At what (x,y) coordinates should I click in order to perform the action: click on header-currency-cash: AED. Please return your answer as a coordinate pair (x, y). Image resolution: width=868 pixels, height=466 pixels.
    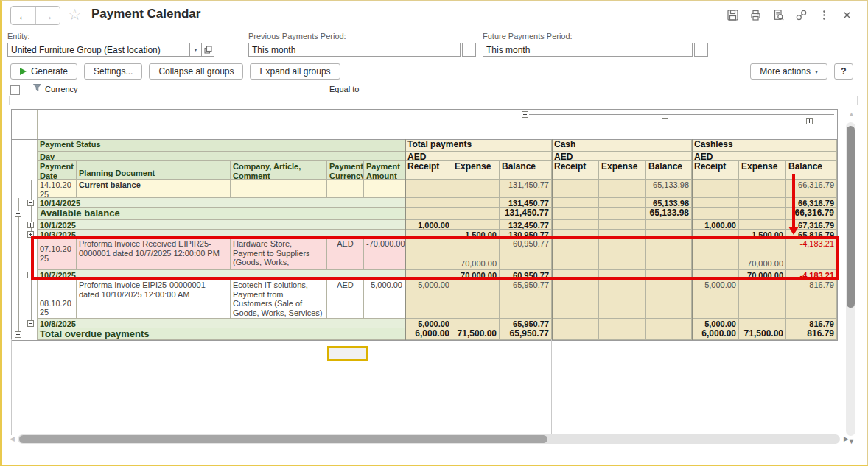
    Looking at the image, I should click on (622, 156).